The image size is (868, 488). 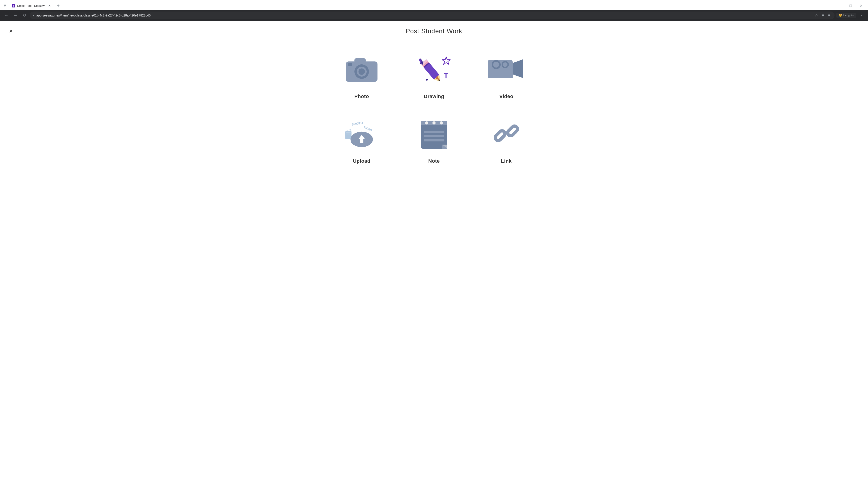 I want to click on note-icon, so click(x=434, y=133).